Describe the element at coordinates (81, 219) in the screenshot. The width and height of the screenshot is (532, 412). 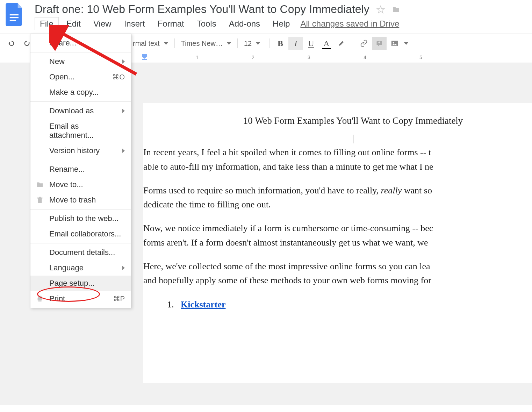
I see `menu-publish: Publish to the web...` at that location.